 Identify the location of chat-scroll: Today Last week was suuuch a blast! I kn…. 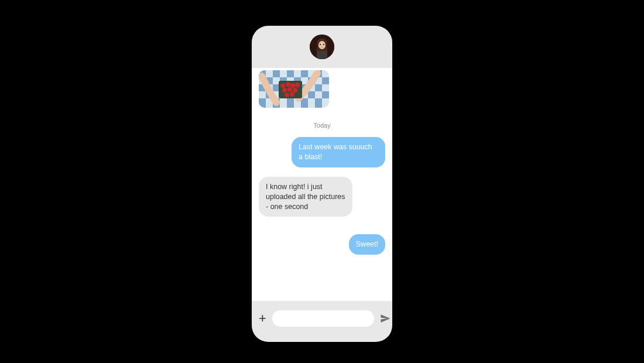
(322, 184).